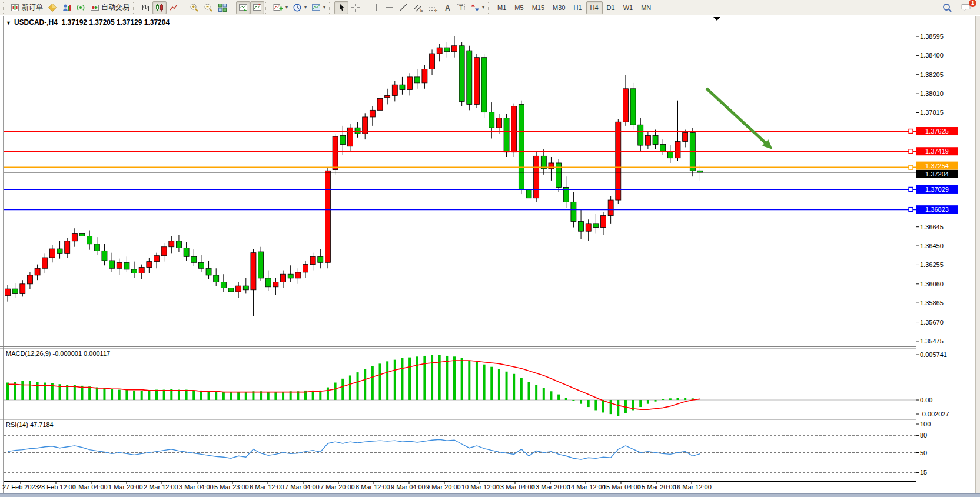 This screenshot has width=980, height=497. I want to click on svg-text: 1.38205, so click(932, 75).